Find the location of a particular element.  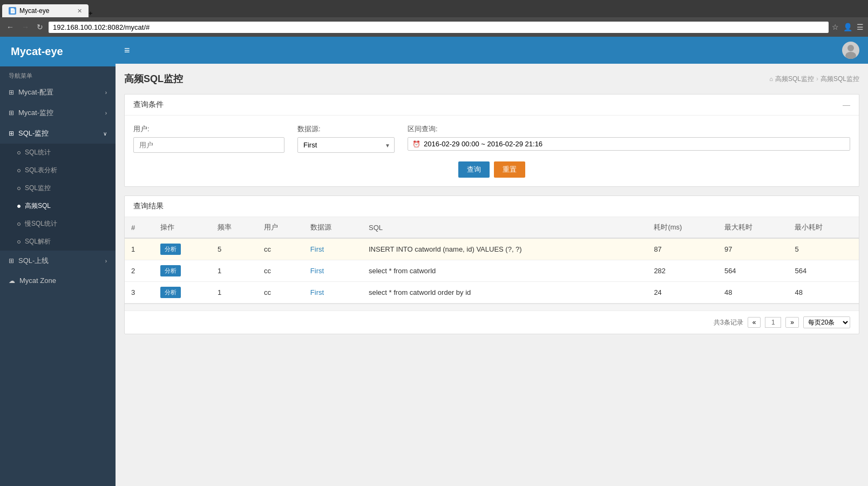

sidebar-item-mycat-monitor: ⊞ Mycat-监控 › is located at coordinates (58, 113).